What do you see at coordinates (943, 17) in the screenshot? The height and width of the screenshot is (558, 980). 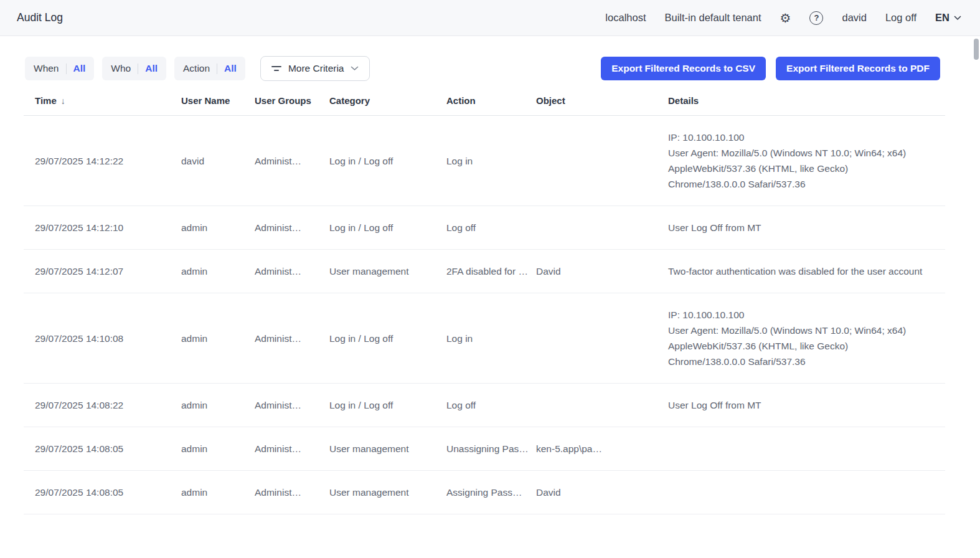 I see `language-label: EN` at bounding box center [943, 17].